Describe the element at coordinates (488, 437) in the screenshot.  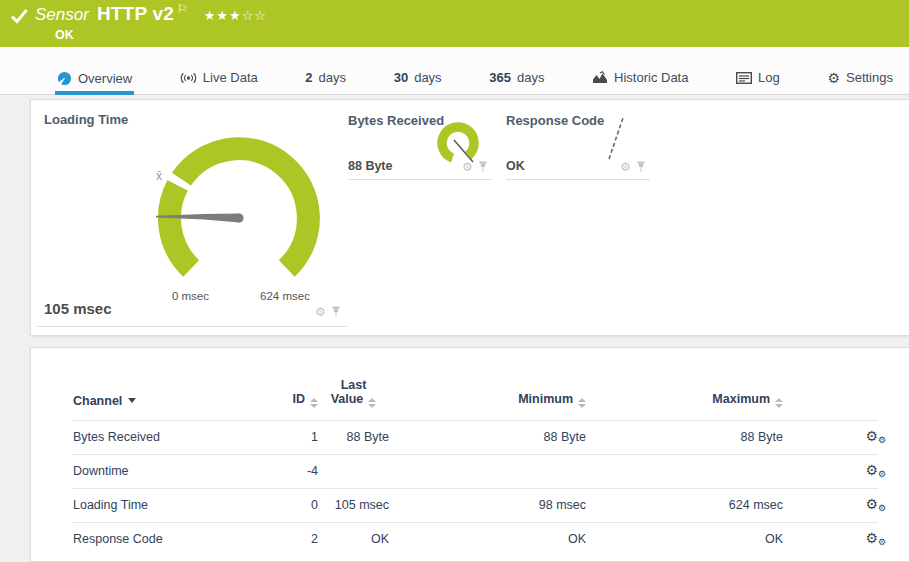
I see `channel-minimum: 88 Byte` at that location.